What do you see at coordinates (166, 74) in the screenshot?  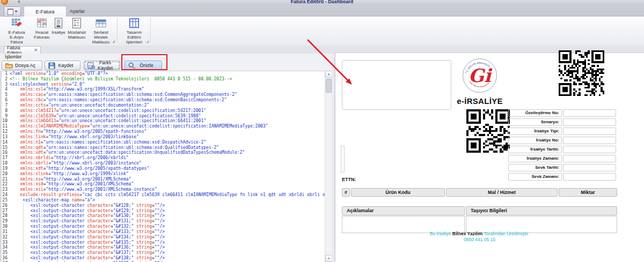 I see `code-line: 1<?xml version="1.0" encoding="UTF-8"?>` at bounding box center [166, 74].